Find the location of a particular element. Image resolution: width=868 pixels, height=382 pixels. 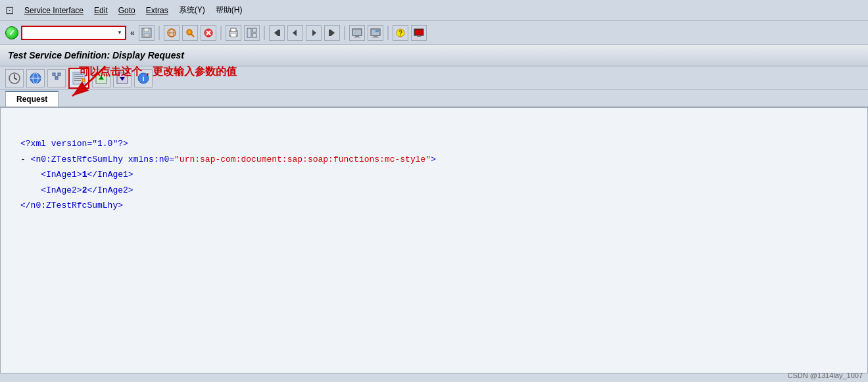

search-globe-button is located at coordinates (172, 33).